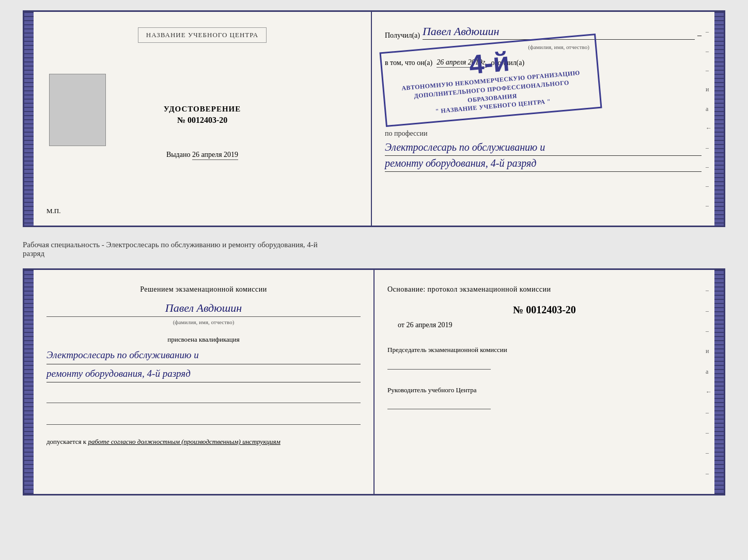 The height and width of the screenshot is (560, 748). Describe the element at coordinates (709, 119) in the screenshot. I see `right-dashes-top: – – – и а ← – – – –` at that location.